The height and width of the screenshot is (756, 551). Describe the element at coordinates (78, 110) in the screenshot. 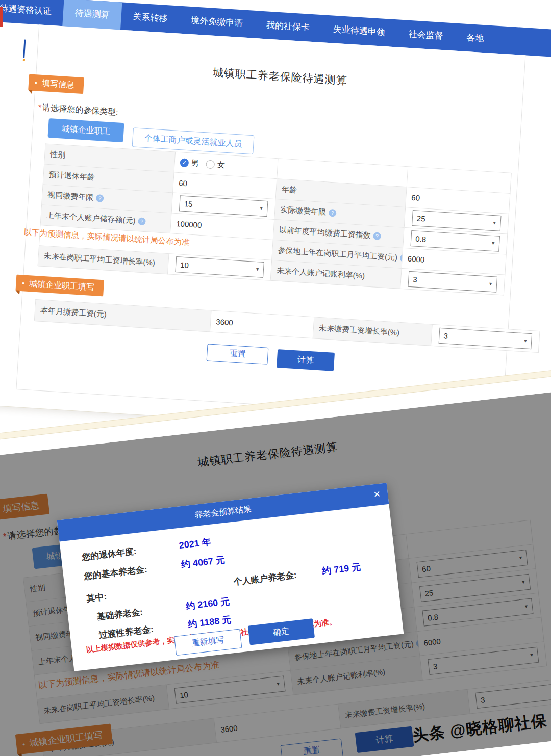

I see `insured-type-label: *请选择您的参保类型:` at that location.